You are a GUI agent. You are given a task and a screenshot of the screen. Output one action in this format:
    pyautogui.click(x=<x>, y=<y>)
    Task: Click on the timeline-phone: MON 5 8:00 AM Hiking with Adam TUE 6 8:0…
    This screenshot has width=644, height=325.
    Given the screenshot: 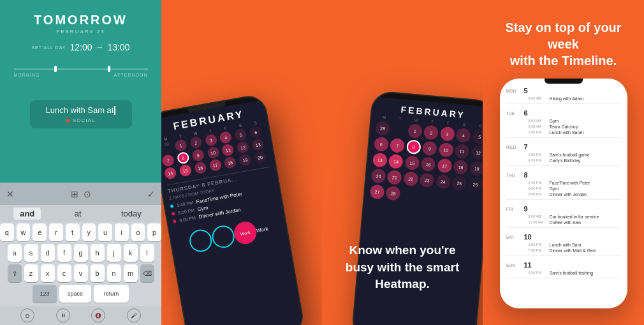 What is the action you would take?
    pyautogui.click(x=564, y=193)
    